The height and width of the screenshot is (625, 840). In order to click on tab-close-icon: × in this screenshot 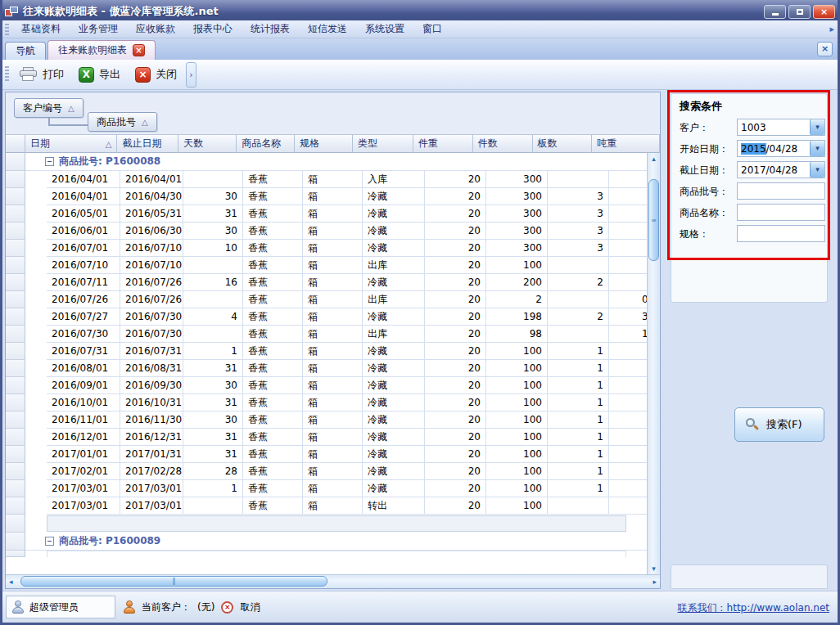, I will do `click(139, 51)`.